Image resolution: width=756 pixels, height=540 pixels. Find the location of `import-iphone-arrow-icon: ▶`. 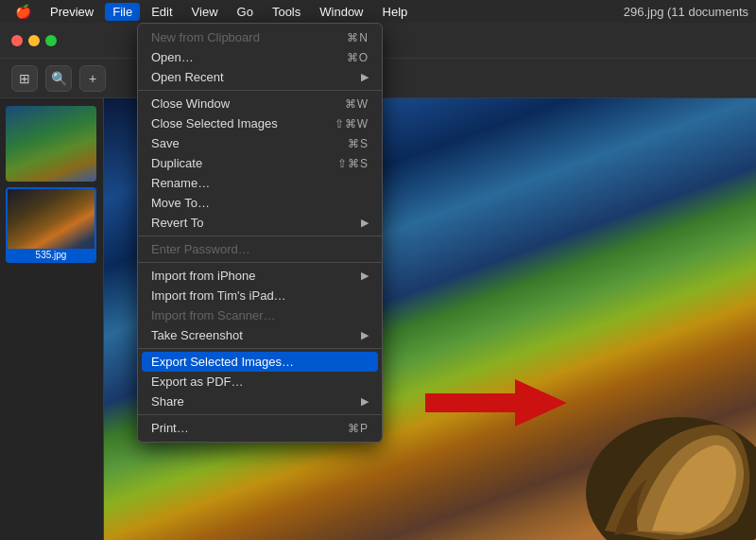

import-iphone-arrow-icon: ▶ is located at coordinates (365, 276).